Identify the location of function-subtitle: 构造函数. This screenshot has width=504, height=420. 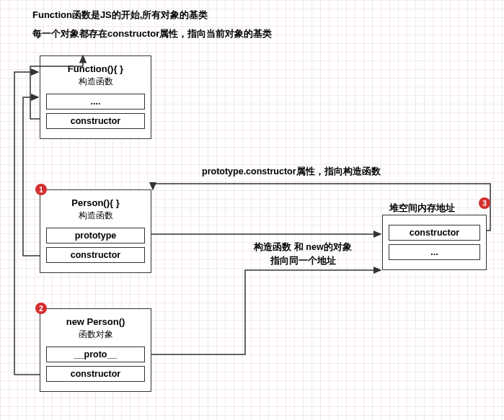
(95, 82).